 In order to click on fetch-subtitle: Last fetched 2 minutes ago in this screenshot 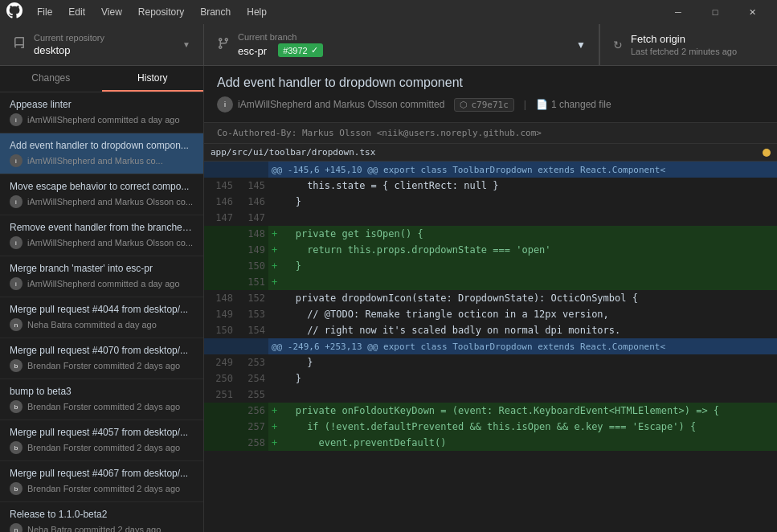, I will do `click(684, 51)`.